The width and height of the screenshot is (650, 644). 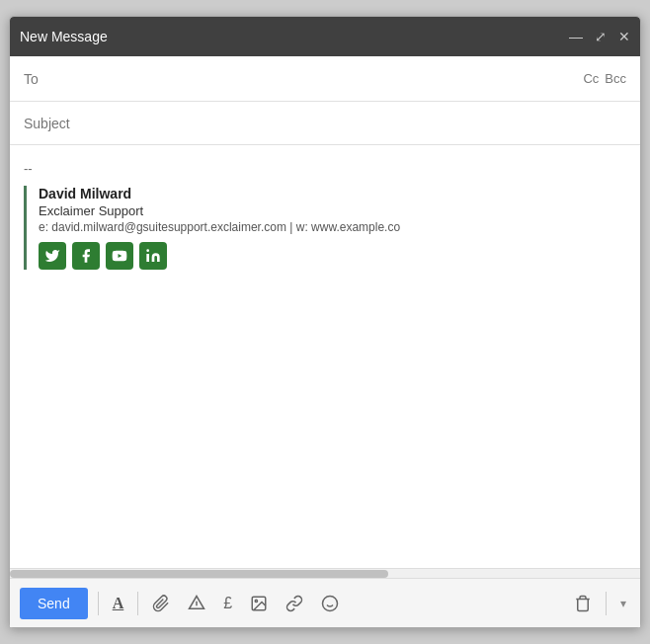 What do you see at coordinates (605, 79) in the screenshot?
I see `cc-bcc-controls: Cc Bcc` at bounding box center [605, 79].